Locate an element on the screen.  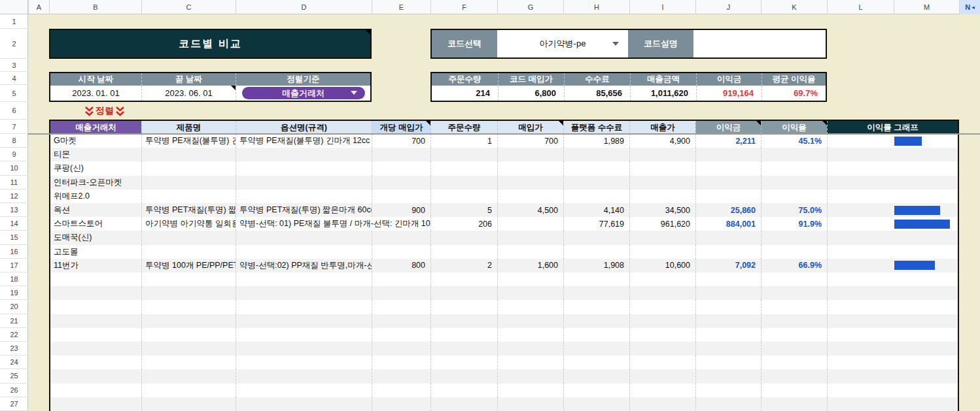
cell-qty: 206 is located at coordinates (464, 223).